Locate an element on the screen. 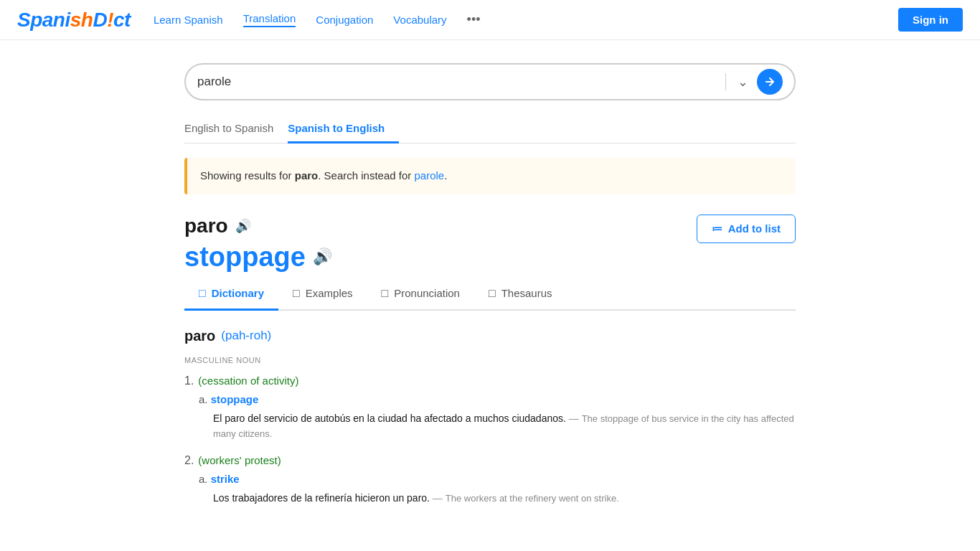 This screenshot has height=551, width=980. def-sub-label-2a: a. strike is located at coordinates (497, 479).